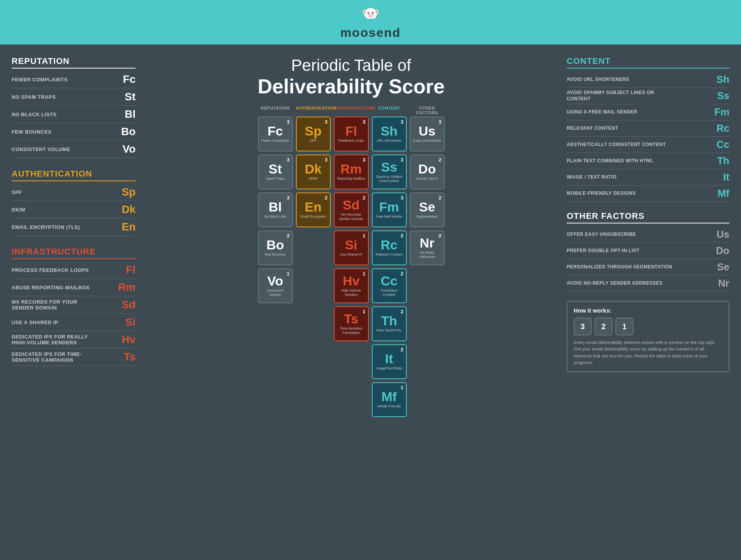 The height and width of the screenshot is (560, 741). I want to click on left-row: FEW BOUNCESBo, so click(74, 132).